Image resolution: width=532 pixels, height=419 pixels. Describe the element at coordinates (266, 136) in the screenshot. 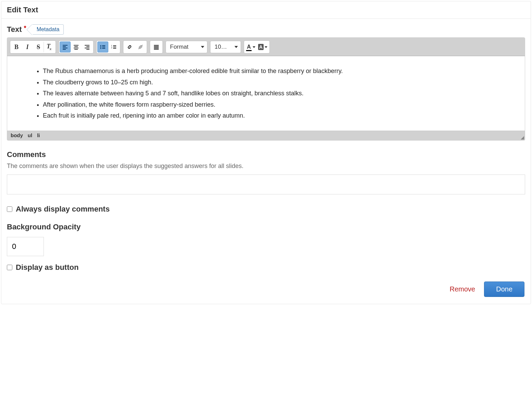

I see `element-path: body ul li` at that location.